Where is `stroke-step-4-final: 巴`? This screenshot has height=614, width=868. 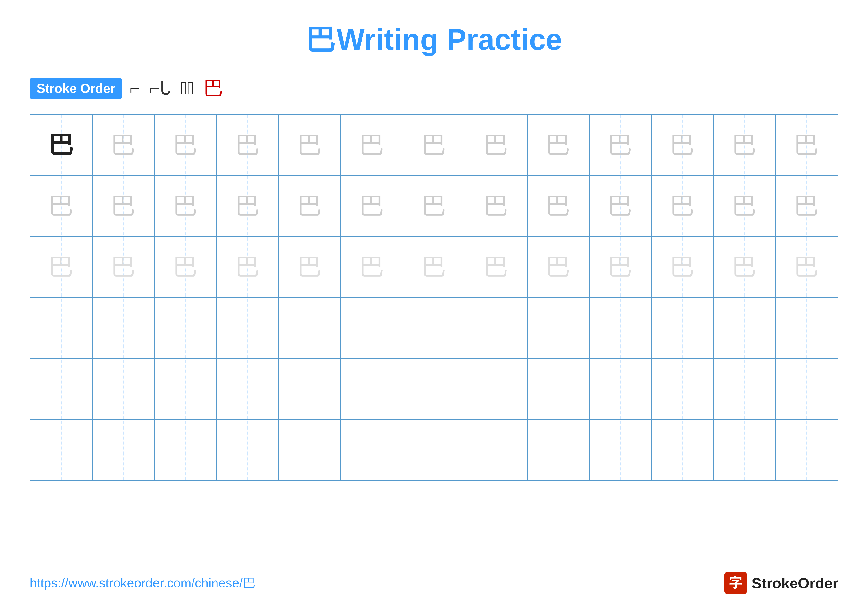 stroke-step-4-final: 巴 is located at coordinates (214, 89).